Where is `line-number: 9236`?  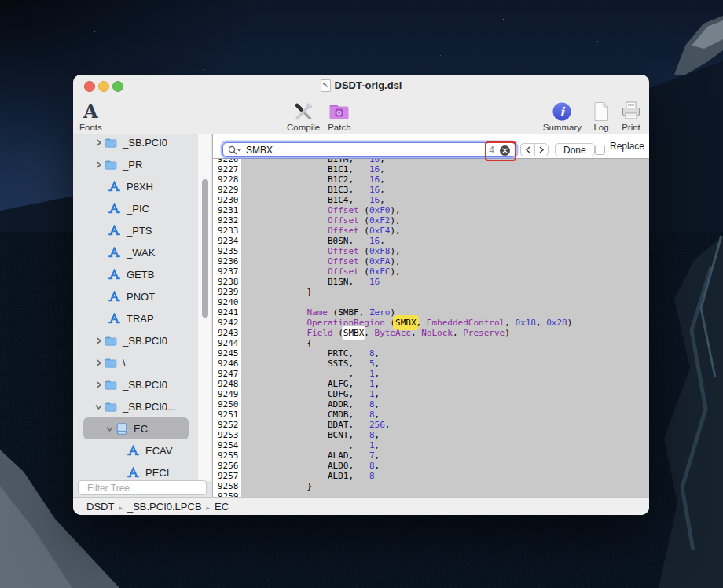
line-number: 9236 is located at coordinates (227, 261).